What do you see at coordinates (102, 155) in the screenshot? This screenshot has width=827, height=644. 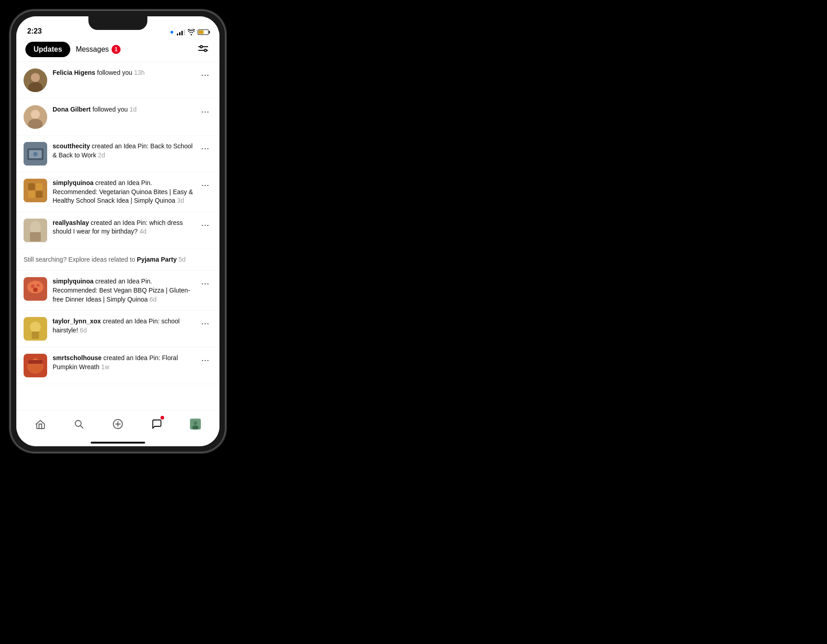 I see `notif-time: 2d` at bounding box center [102, 155].